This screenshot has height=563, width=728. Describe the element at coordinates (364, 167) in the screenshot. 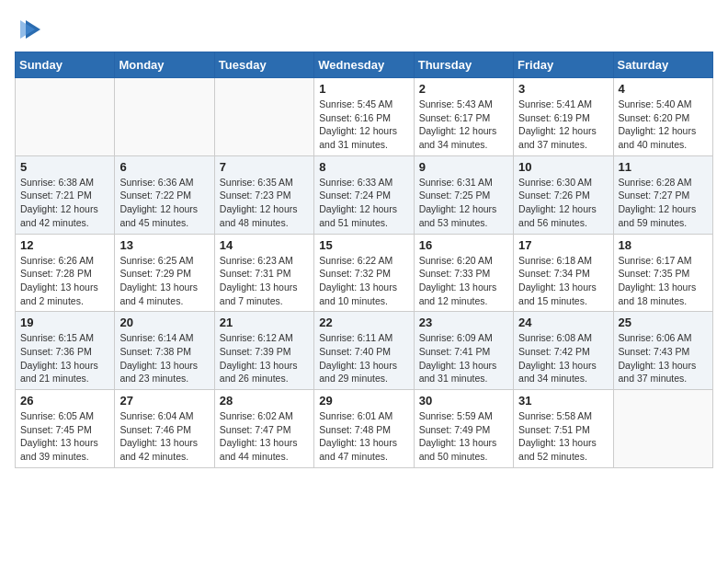

I see `day-number: 8` at that location.